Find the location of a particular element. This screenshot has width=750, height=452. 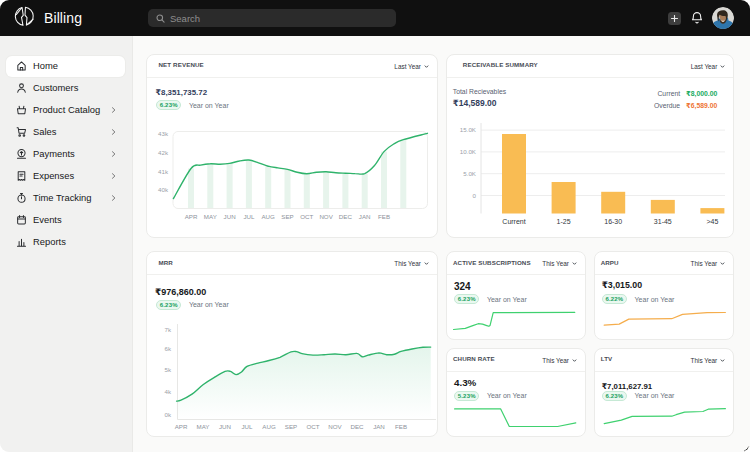

card-title: ARPU is located at coordinates (610, 263).